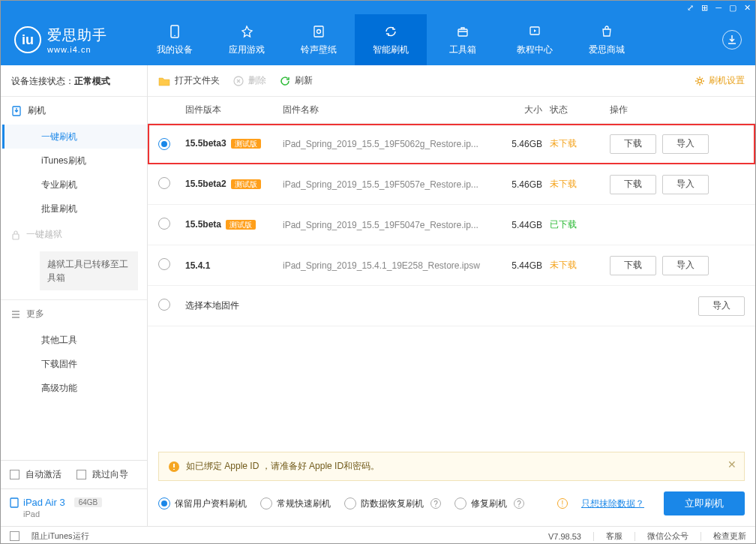 This screenshot has height=544, width=756. What do you see at coordinates (720, 81) in the screenshot?
I see `flash-settings-button: 刷机设置` at bounding box center [720, 81].